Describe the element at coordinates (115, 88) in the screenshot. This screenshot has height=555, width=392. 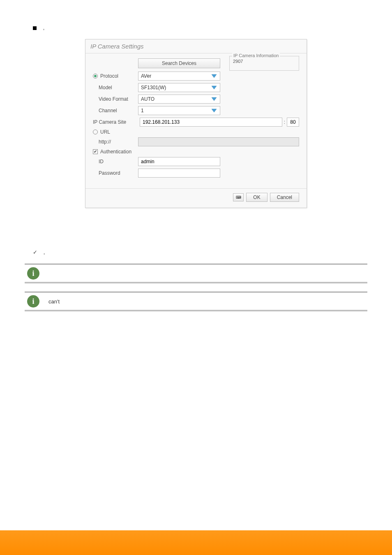
I see `model-label: Model` at that location.